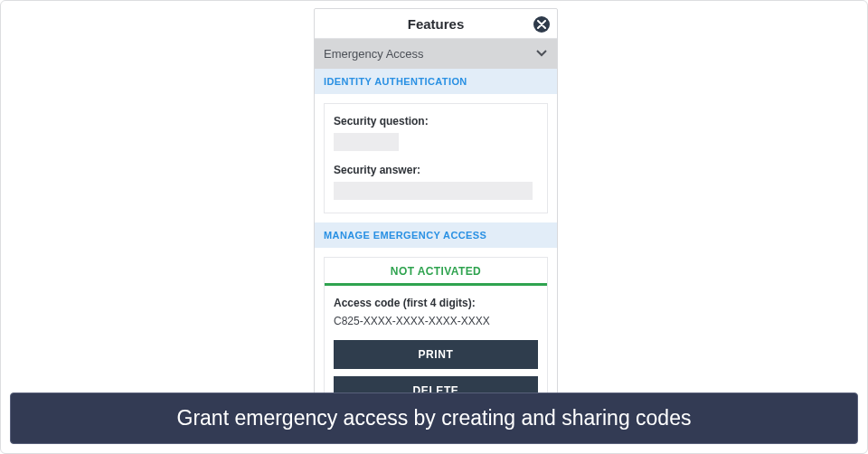 The image size is (868, 454). I want to click on print-button: PRINT, so click(436, 355).